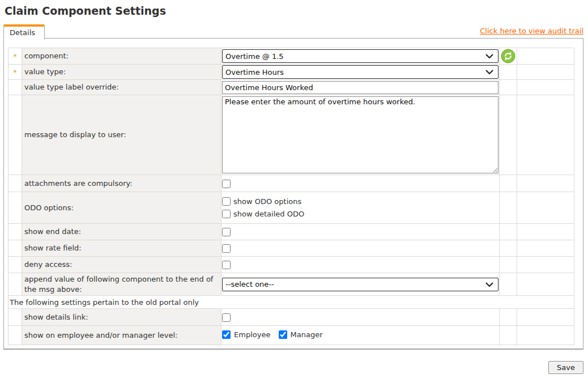 This screenshot has height=378, width=588. What do you see at coordinates (293, 367) in the screenshot?
I see `footer: Save` at bounding box center [293, 367].